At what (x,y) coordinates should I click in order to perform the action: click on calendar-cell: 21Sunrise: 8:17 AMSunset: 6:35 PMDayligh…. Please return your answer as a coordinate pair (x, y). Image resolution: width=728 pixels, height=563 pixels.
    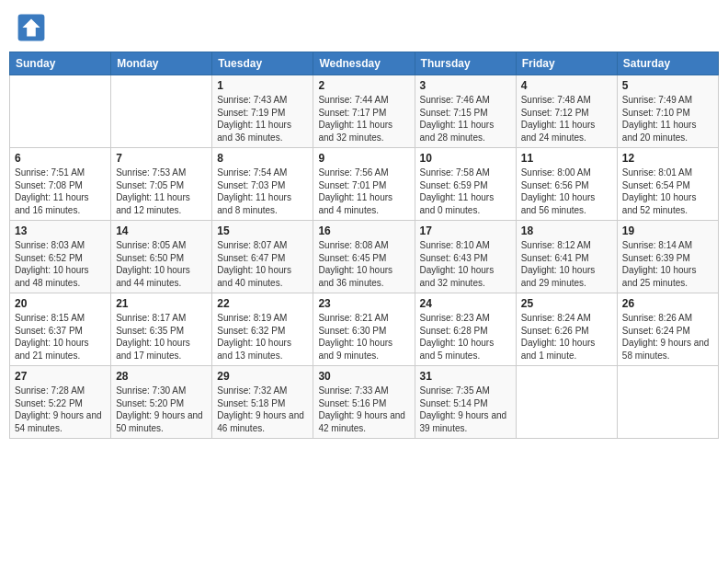
    Looking at the image, I should click on (162, 329).